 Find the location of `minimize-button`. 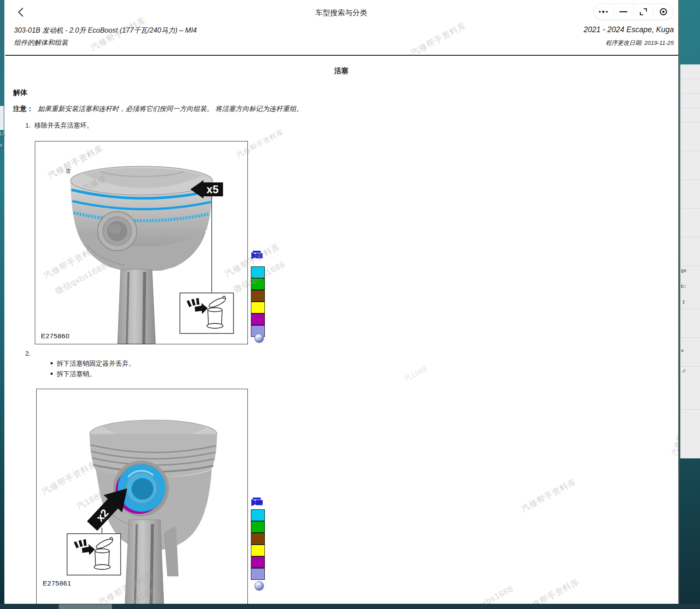

minimize-button is located at coordinates (623, 12).